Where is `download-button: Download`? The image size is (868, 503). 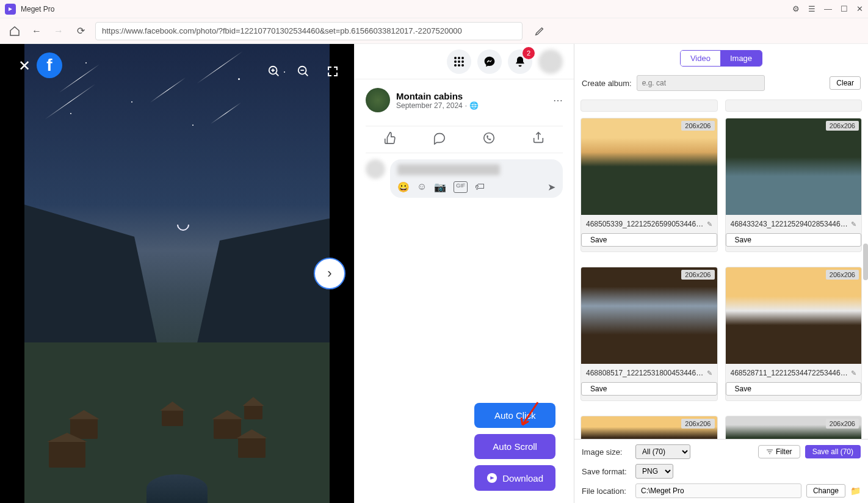
download-button: Download is located at coordinates (515, 478).